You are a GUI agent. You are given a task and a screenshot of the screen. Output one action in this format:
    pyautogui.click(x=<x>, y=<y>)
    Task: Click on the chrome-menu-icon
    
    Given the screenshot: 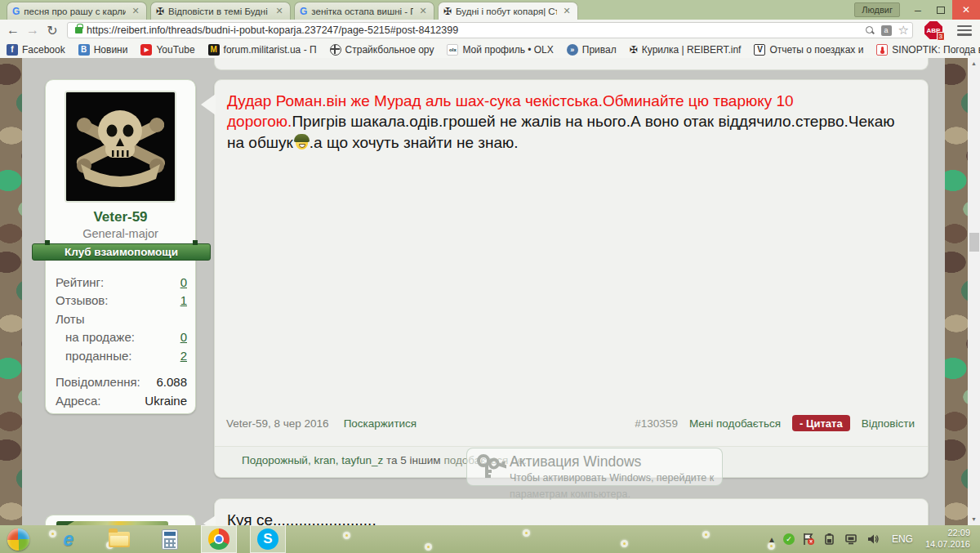 What is the action you would take?
    pyautogui.click(x=964, y=31)
    